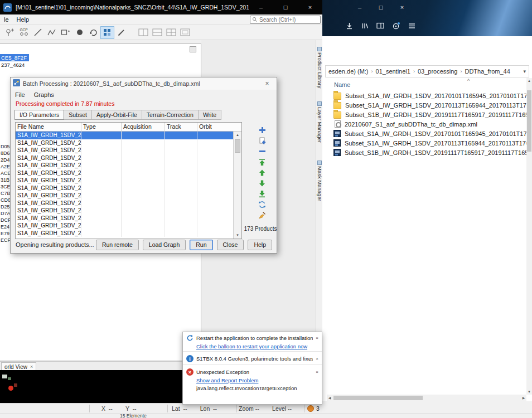 Image resolution: width=532 pixels, height=418 pixels. What do you see at coordinates (262, 152) in the screenshot?
I see `remove-file-button` at bounding box center [262, 152].